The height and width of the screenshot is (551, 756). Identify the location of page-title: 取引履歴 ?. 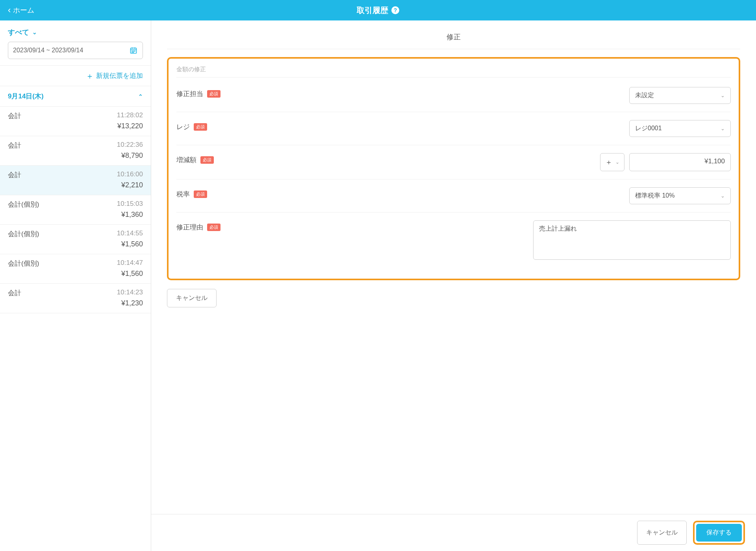
(378, 10).